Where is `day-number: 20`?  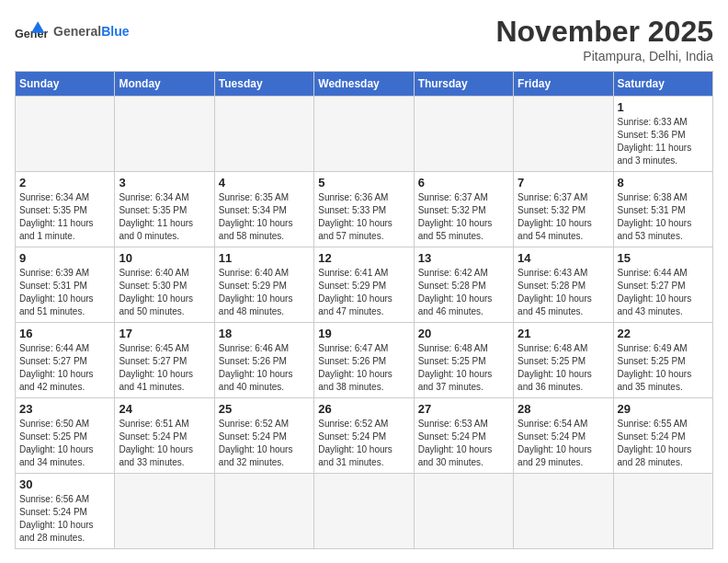 day-number: 20 is located at coordinates (463, 333).